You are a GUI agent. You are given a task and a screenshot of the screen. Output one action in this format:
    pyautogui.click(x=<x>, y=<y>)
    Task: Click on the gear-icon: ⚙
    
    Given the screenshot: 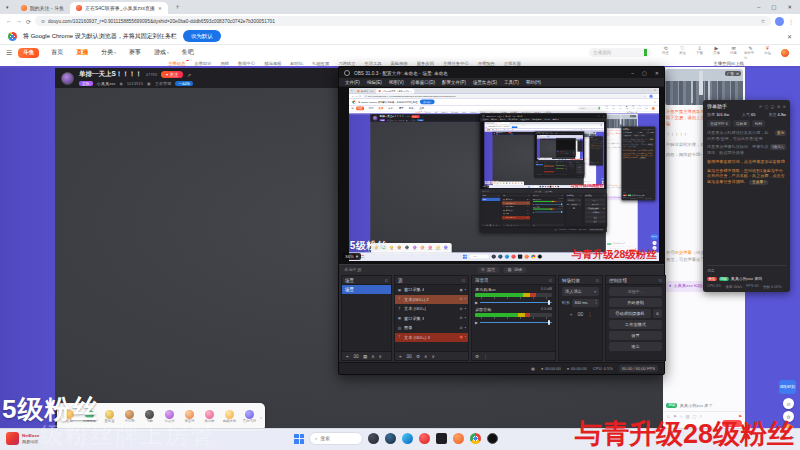 What is the action you would take?
    pyautogui.click(x=778, y=106)
    